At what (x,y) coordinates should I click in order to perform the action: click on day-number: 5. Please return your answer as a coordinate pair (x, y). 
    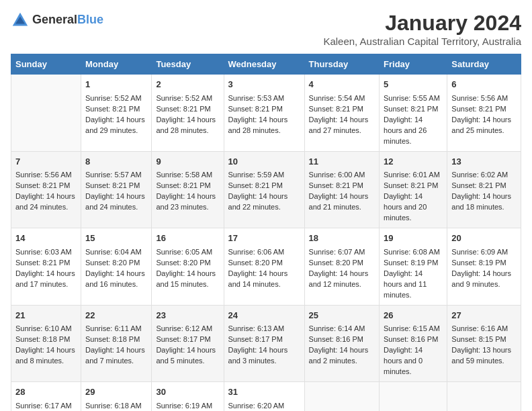
    Looking at the image, I should click on (413, 85).